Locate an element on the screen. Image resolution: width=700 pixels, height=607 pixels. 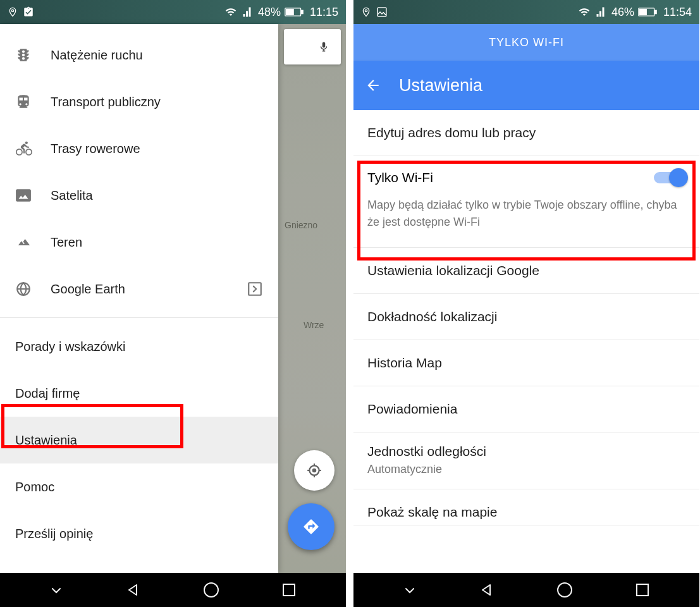
traffic-icon is located at coordinates (33, 55).